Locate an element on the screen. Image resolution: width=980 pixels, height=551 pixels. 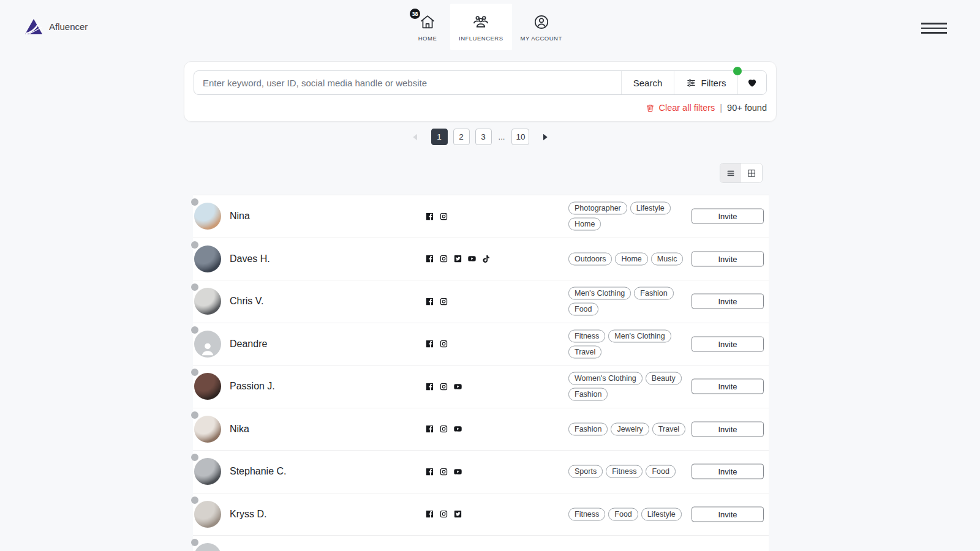
app-logo: Afluencer is located at coordinates (56, 27).